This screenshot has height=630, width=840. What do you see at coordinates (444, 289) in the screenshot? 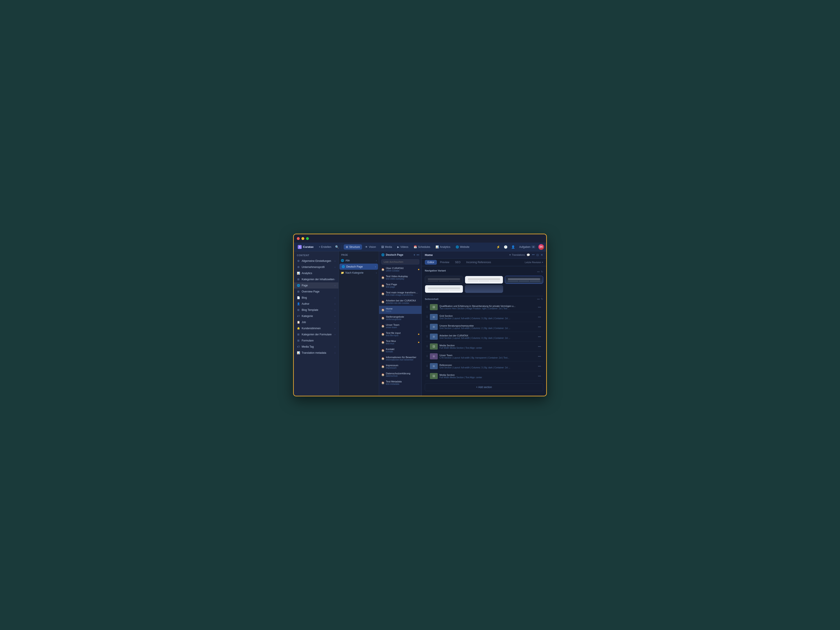
I see `variant-transparent-light: Transparent on Light` at bounding box center [444, 289].